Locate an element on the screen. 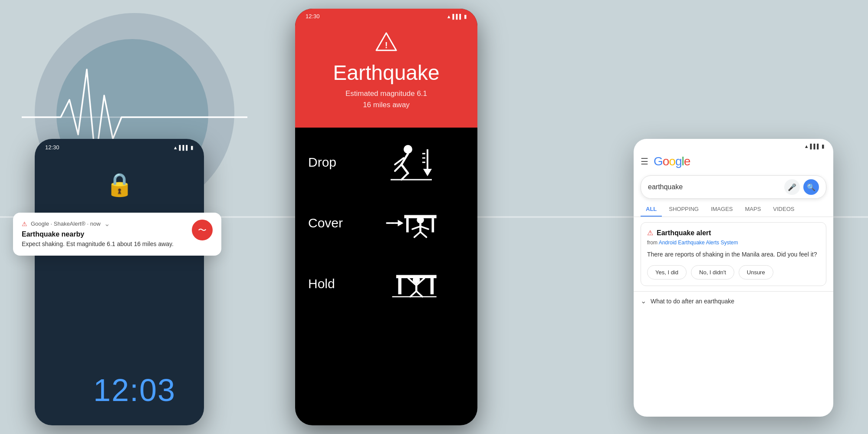  cover-instruction: Cover is located at coordinates (386, 223).